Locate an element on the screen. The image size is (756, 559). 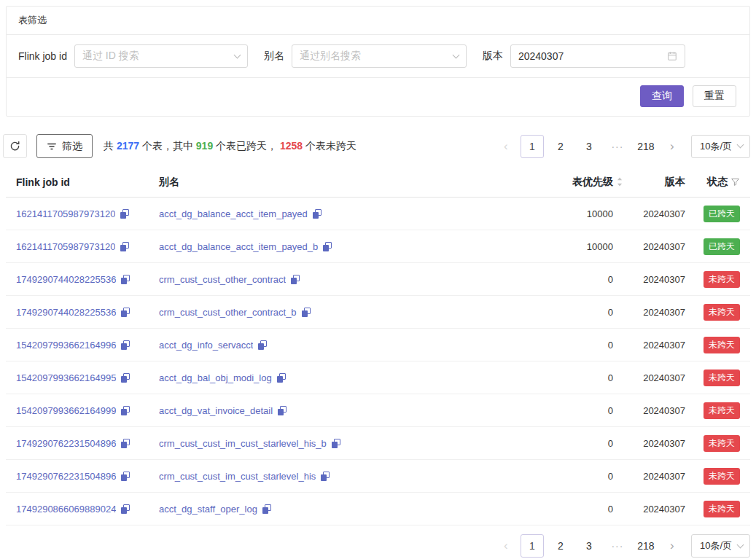
flink-job-id-link: 1542097993662164999 is located at coordinates (66, 411).